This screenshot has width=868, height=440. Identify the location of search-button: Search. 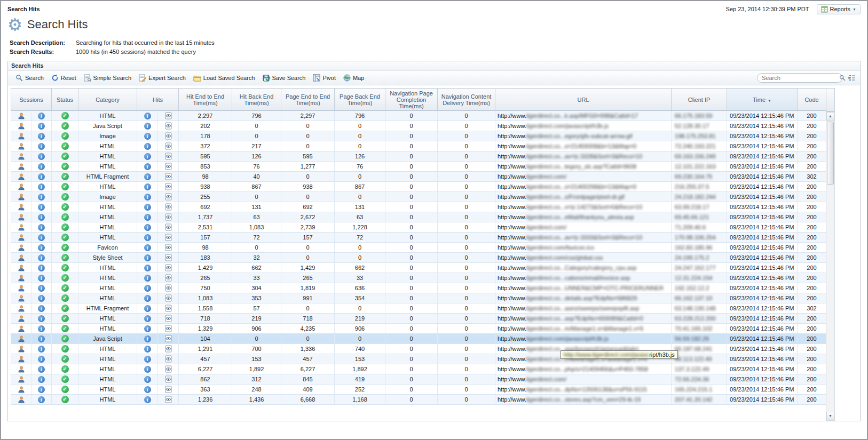
(30, 78).